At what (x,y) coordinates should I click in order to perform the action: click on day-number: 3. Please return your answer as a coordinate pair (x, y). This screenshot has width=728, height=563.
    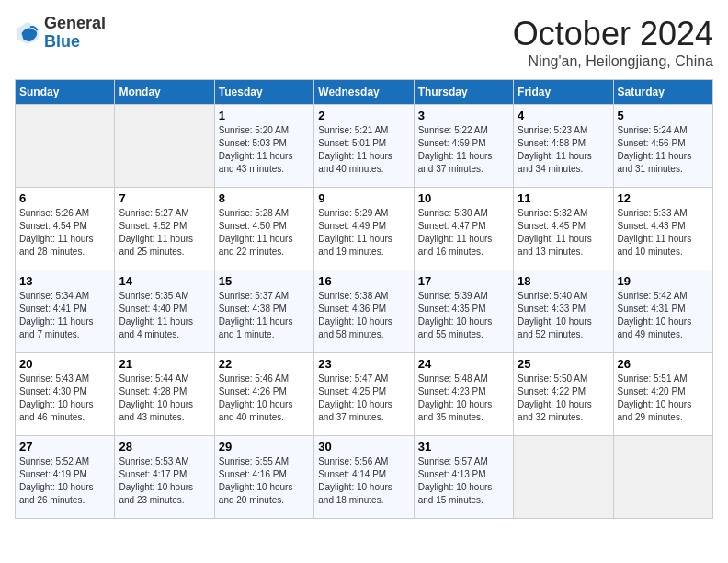
    Looking at the image, I should click on (463, 116).